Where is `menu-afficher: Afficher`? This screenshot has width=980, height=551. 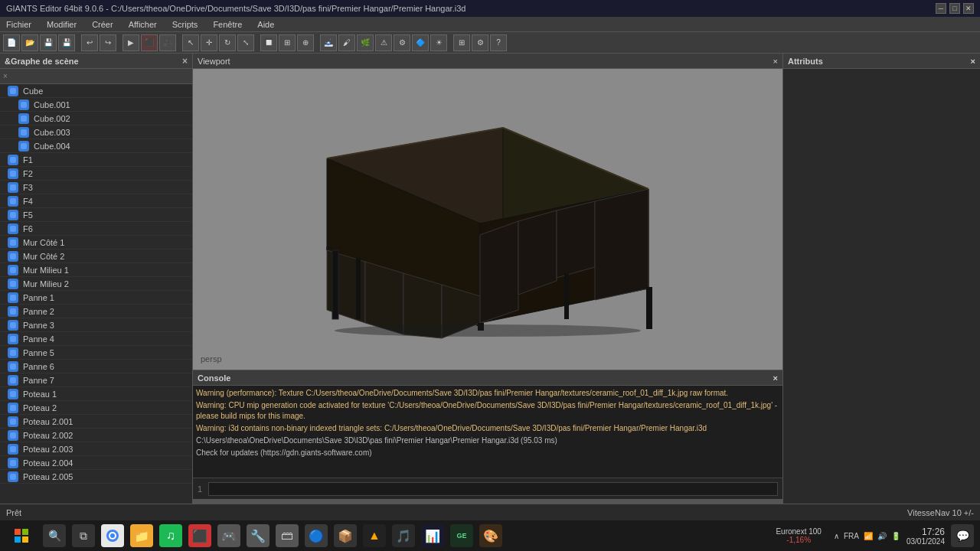
menu-afficher: Afficher is located at coordinates (142, 24).